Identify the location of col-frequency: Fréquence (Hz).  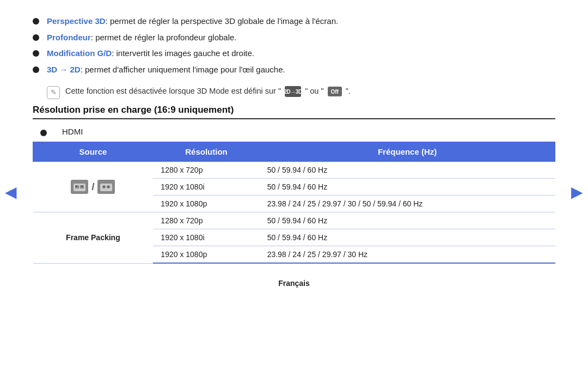
(407, 152).